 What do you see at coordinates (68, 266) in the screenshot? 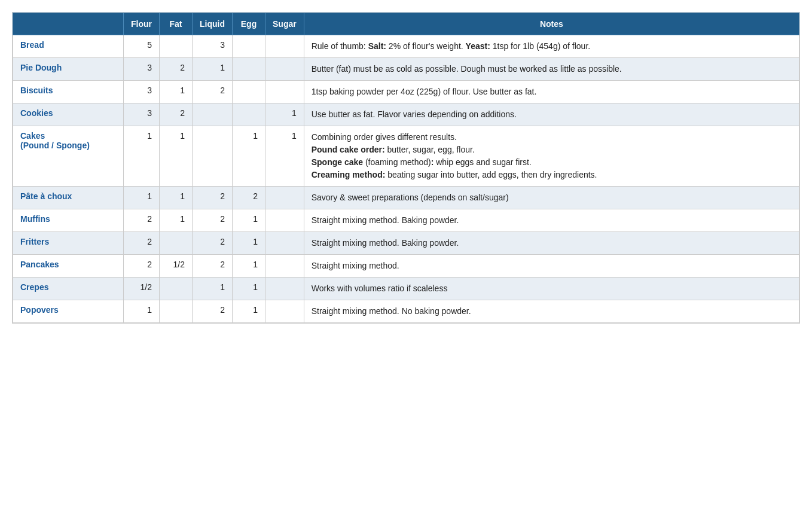
I see `row-name-pancakes: Pancakes` at bounding box center [68, 266].